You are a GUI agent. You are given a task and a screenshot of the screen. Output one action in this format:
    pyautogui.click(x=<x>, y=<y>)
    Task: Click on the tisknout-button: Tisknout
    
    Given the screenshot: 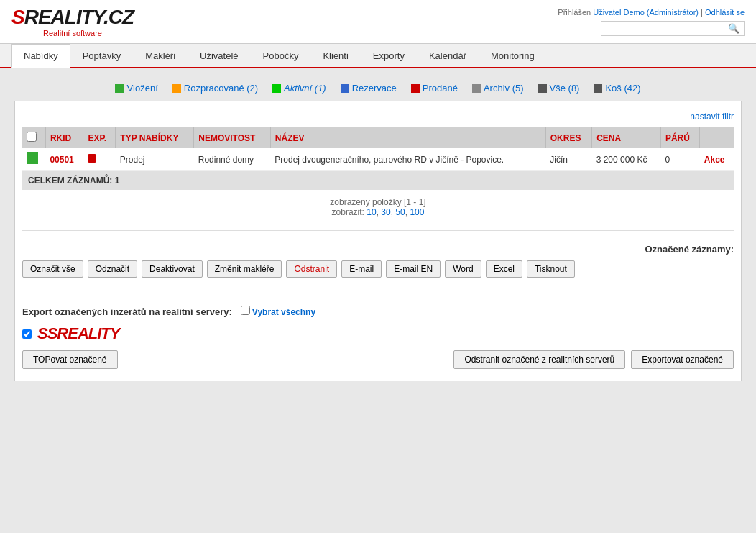 What is the action you would take?
    pyautogui.click(x=550, y=269)
    